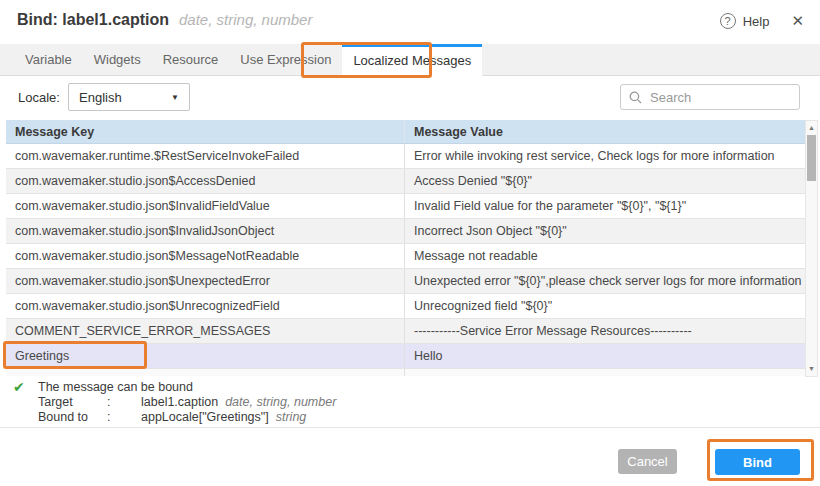  What do you see at coordinates (129, 97) in the screenshot?
I see `locale-select: English ▼` at bounding box center [129, 97].